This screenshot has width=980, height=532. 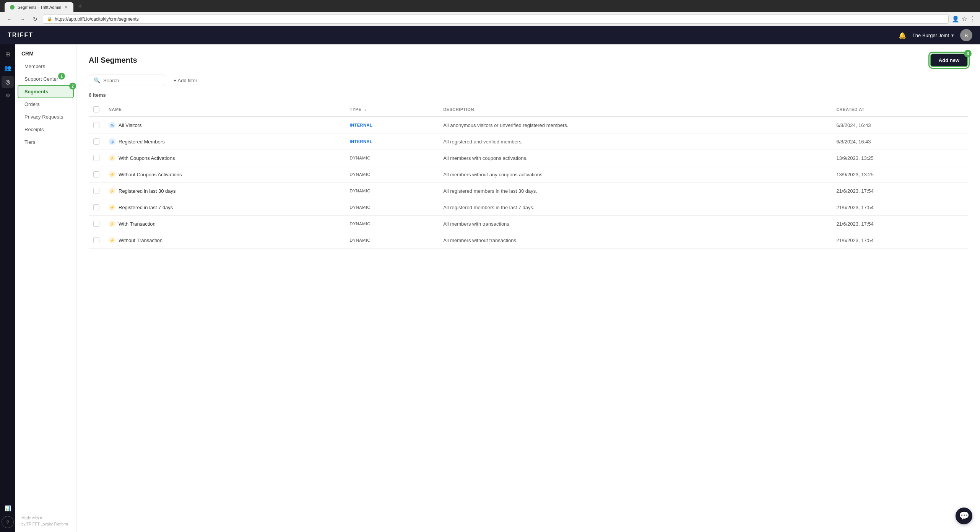 I want to click on col-checkbox-header, so click(x=96, y=109).